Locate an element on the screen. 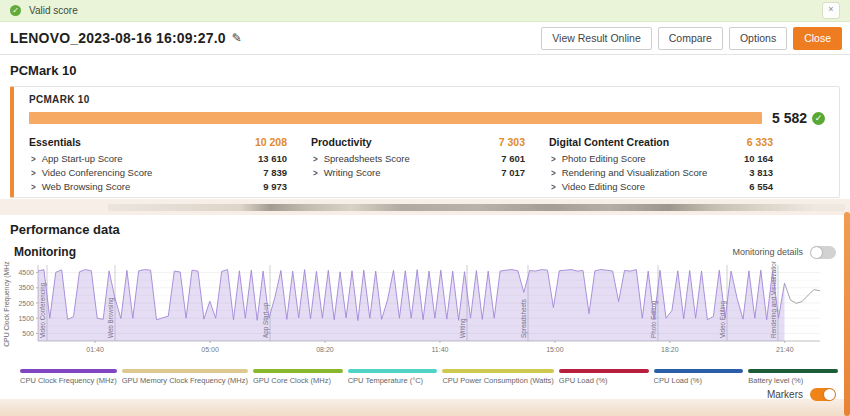 The image size is (850, 416). score-row-value: 3 813 is located at coordinates (761, 172).